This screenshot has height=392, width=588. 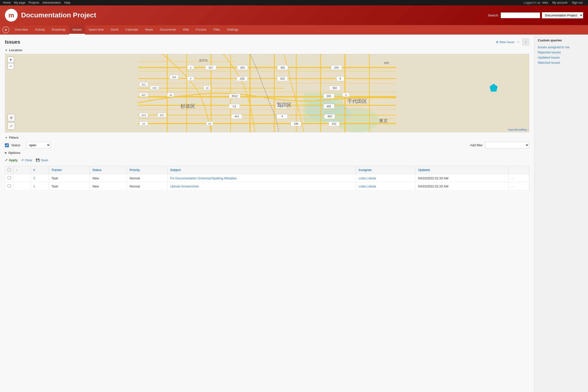 I want to click on nav-help: Help, so click(x=67, y=3).